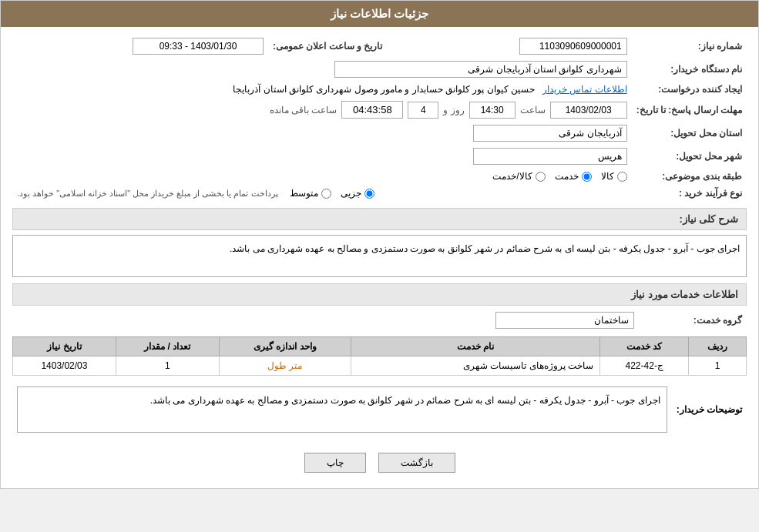 This screenshot has height=532, width=759. What do you see at coordinates (325, 320) in the screenshot?
I see `gorohe-value: ساختمان` at bounding box center [325, 320].